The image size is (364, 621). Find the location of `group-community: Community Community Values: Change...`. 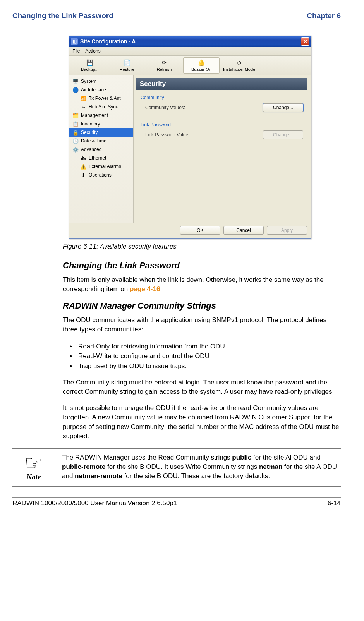

group-community: Community Community Values: Change... is located at coordinates (222, 105).